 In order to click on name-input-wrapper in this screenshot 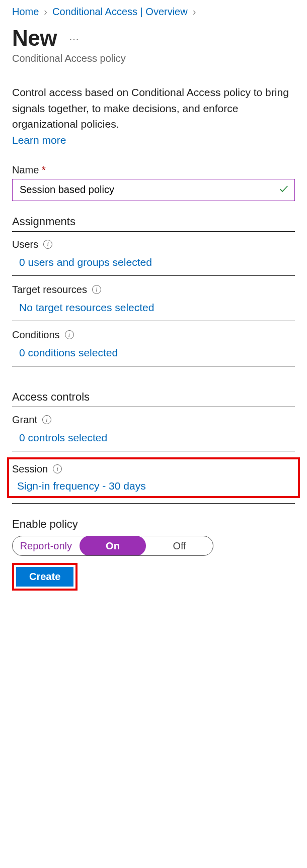, I will do `click(154, 190)`.